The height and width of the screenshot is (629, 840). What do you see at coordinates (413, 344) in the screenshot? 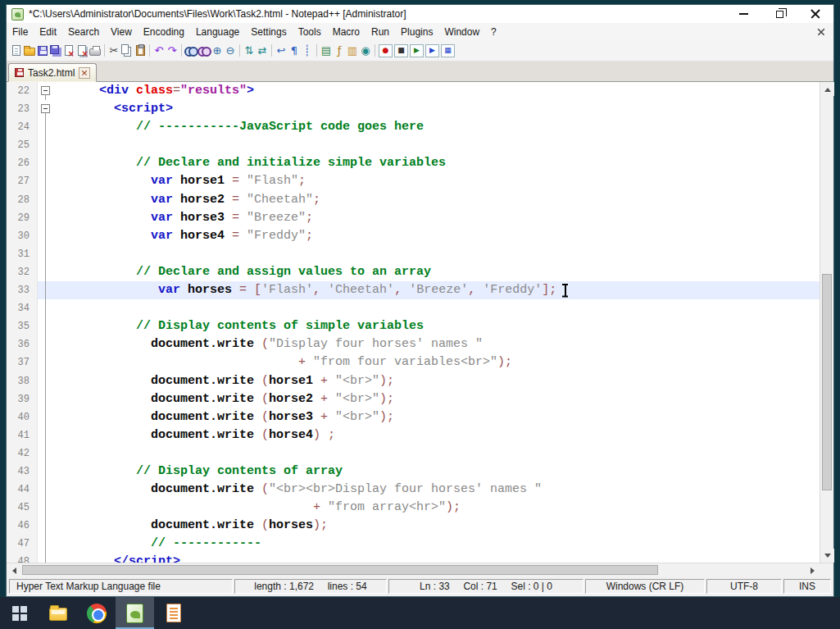
I see `code-line-36: 36 document.write ("Display four horses'…` at bounding box center [413, 344].